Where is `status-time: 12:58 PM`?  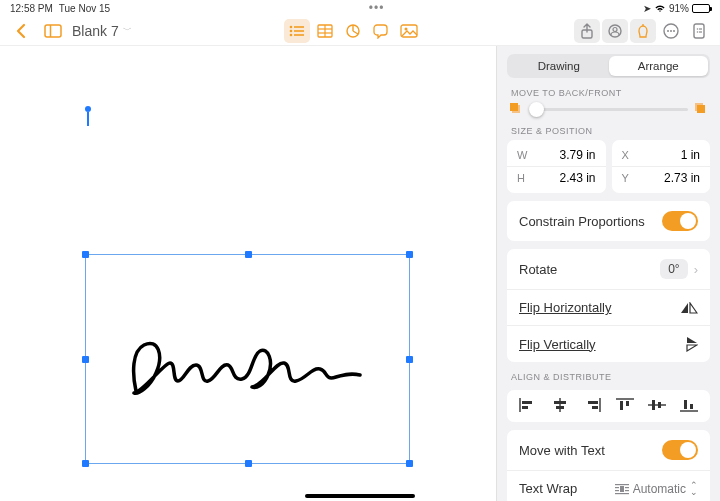
status-time: 12:58 PM is located at coordinates (32, 8).